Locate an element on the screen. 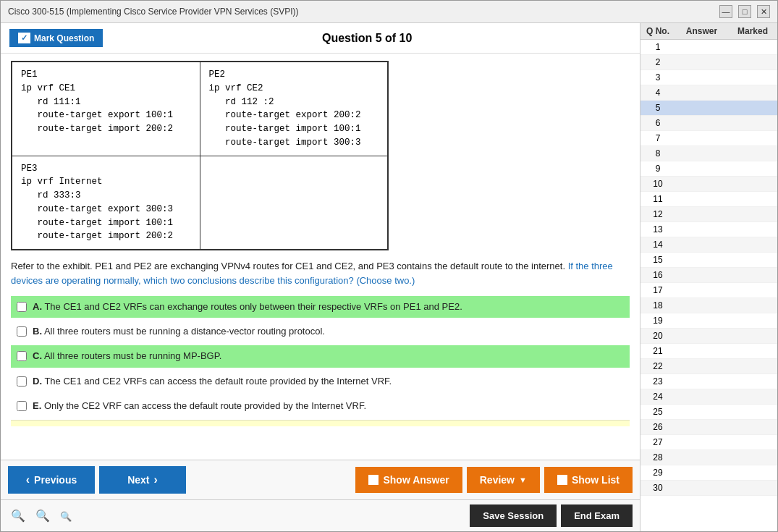 The image size is (778, 532). question-list-item: 11 is located at coordinates (709, 200).